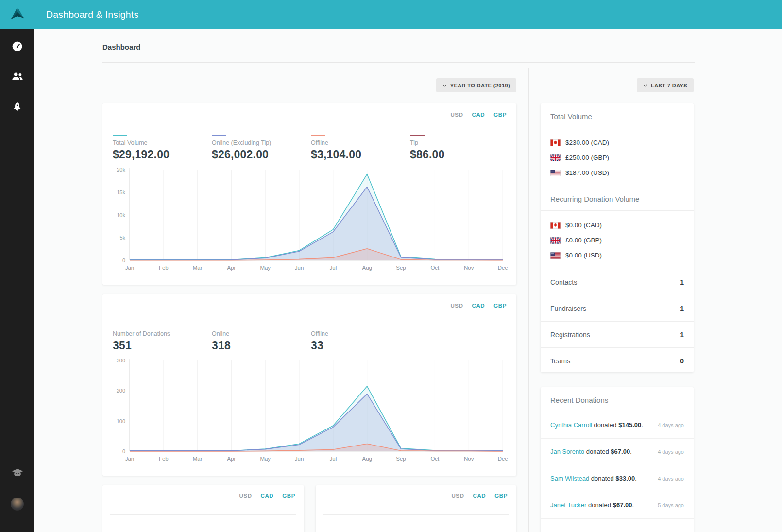  I want to click on summary-card: Total Volume $230.00 (CAD), so click(617, 238).